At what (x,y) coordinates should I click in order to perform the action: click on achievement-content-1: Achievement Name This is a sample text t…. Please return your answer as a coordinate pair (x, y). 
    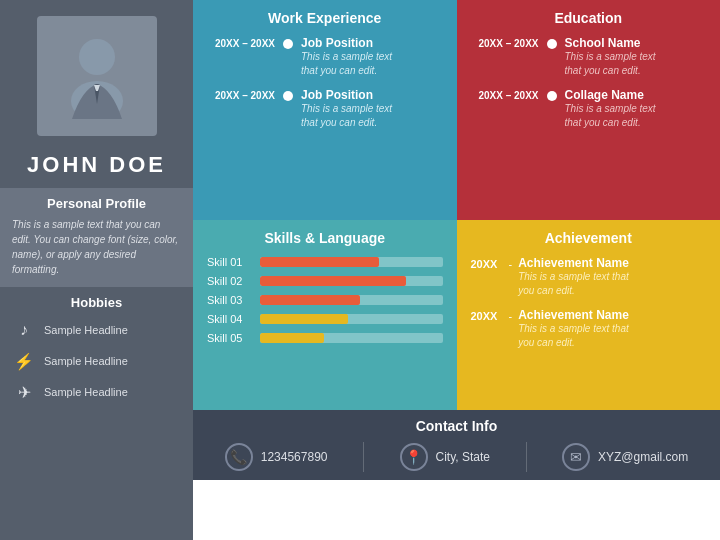
    Looking at the image, I should click on (574, 277).